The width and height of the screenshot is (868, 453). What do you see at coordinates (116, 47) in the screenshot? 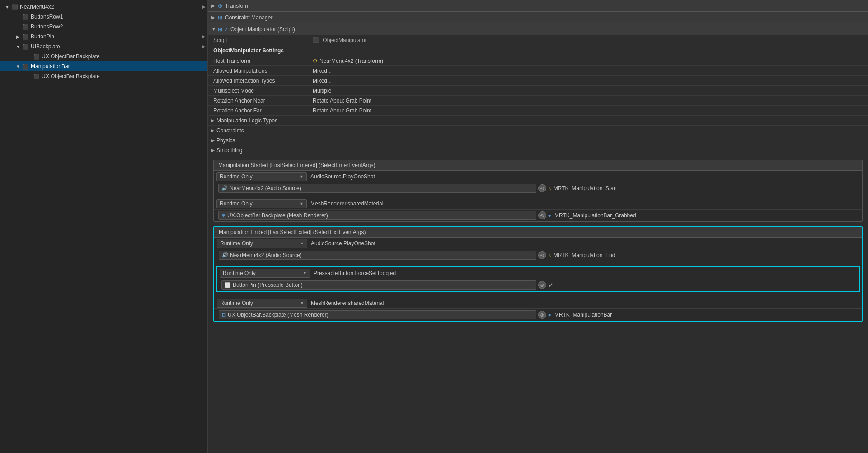
I see `tree-item-label: UIBackplate` at bounding box center [116, 47].